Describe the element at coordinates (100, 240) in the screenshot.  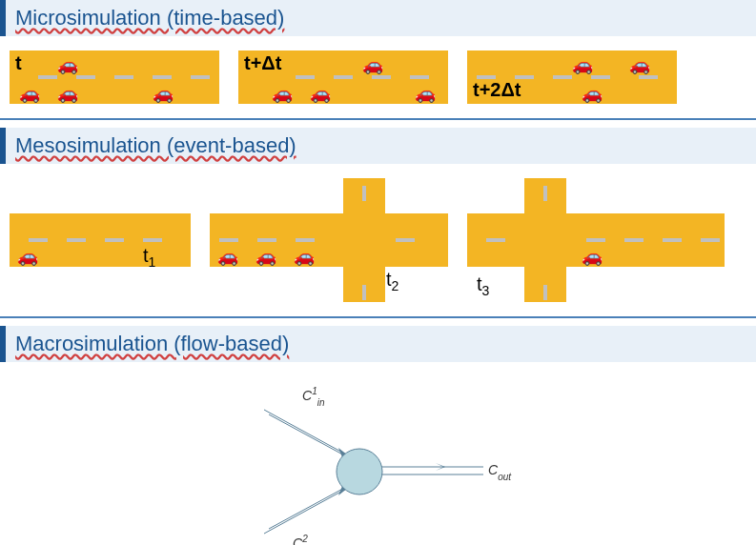
I see `meso-panel-t1-wrap: 🚗 t1` at that location.